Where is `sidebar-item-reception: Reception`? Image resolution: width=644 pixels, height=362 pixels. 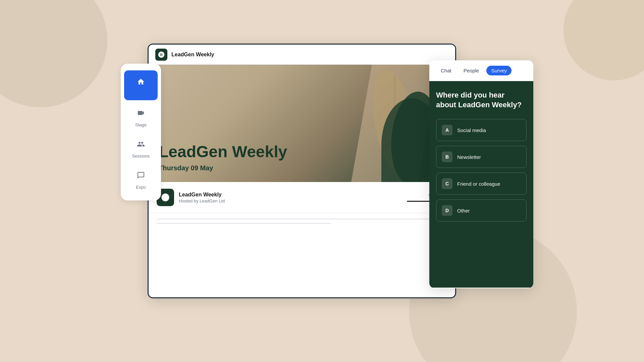 sidebar-item-reception: Reception is located at coordinates (141, 85).